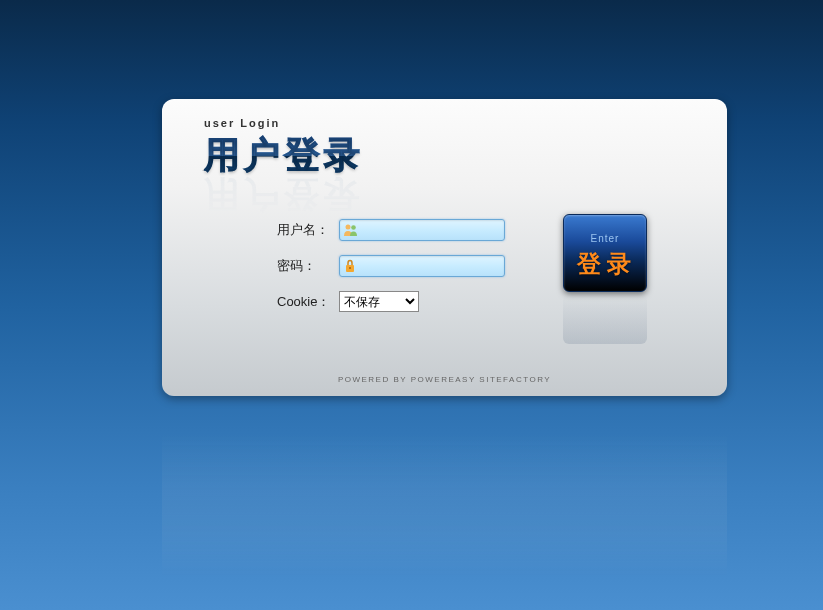 Image resolution: width=823 pixels, height=610 pixels. Describe the element at coordinates (444, 380) in the screenshot. I see `footer-text: POWERED BY POWEREASY SITEFACTORY` at that location.